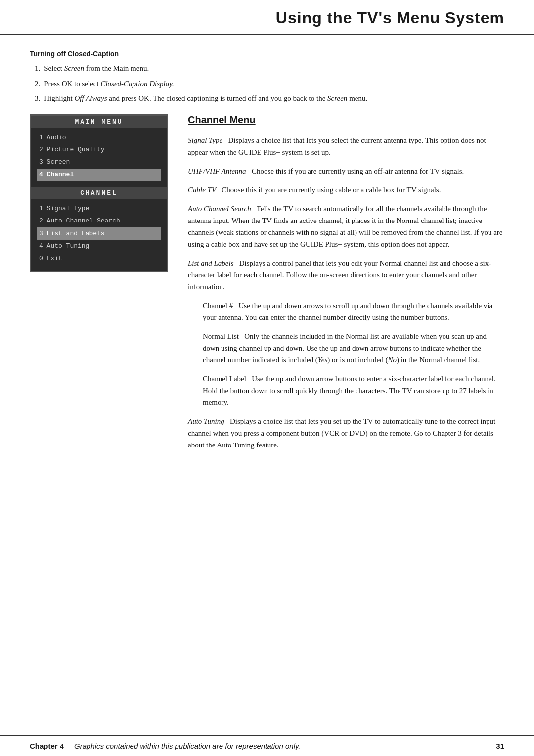  I want to click on chapter-label: Chapter, so click(44, 746).